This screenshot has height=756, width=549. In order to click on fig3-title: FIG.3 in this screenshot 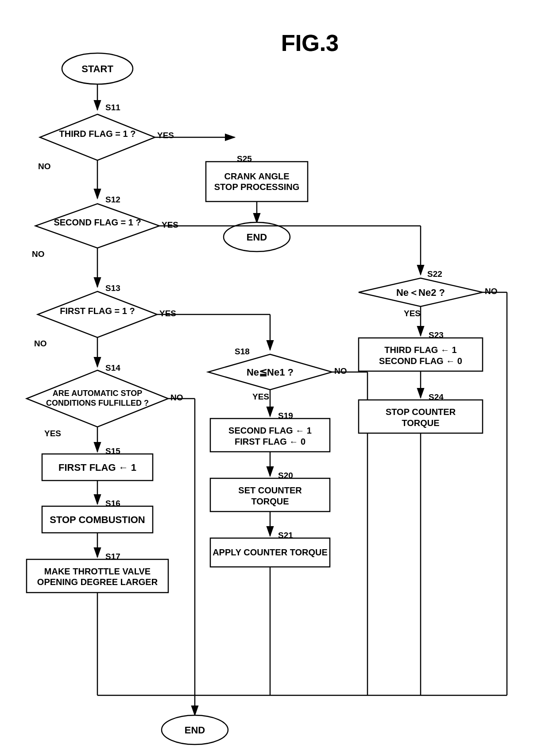, I will do `click(310, 43)`.